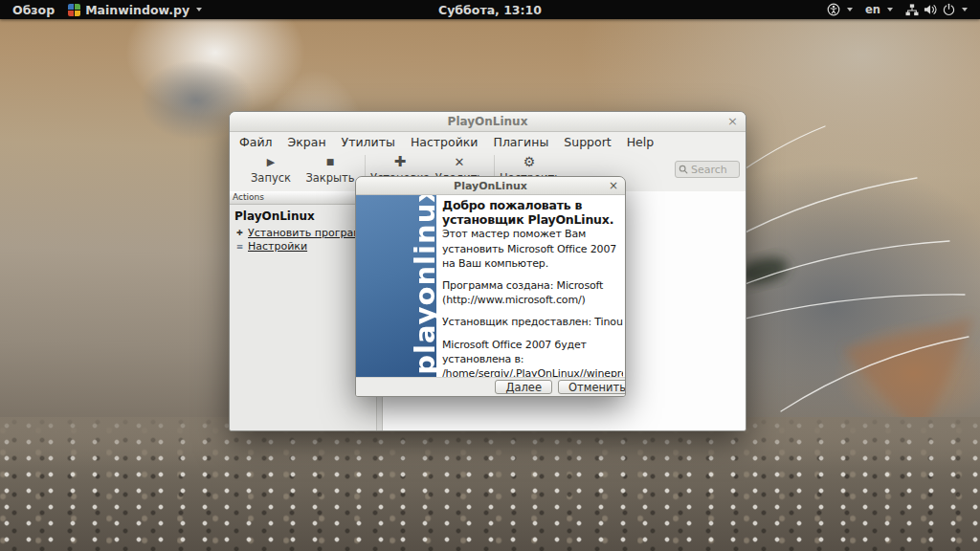 The image size is (980, 551). I want to click on search-icon, so click(683, 169).